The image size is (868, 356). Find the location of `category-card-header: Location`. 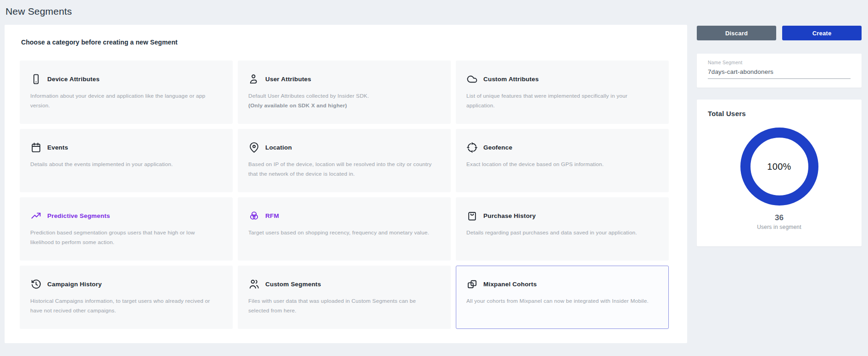

category-card-header: Location is located at coordinates (342, 148).